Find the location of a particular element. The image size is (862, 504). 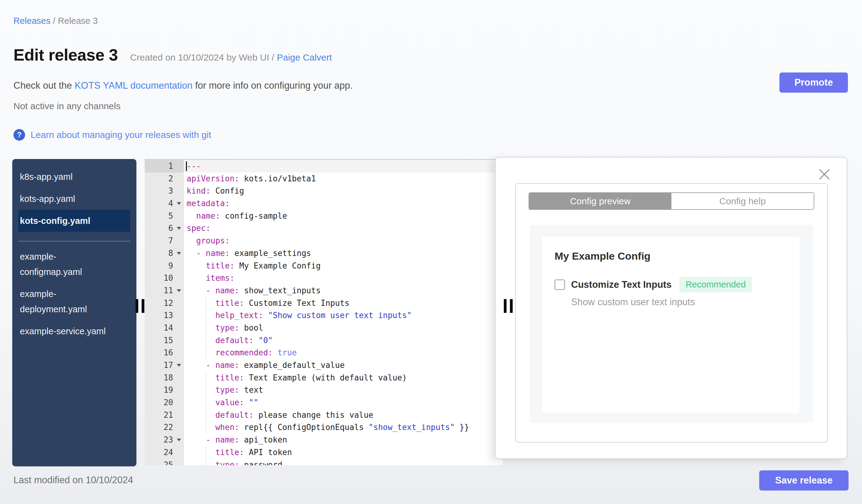

code-line-20: 20 value: "" is located at coordinates (324, 403).